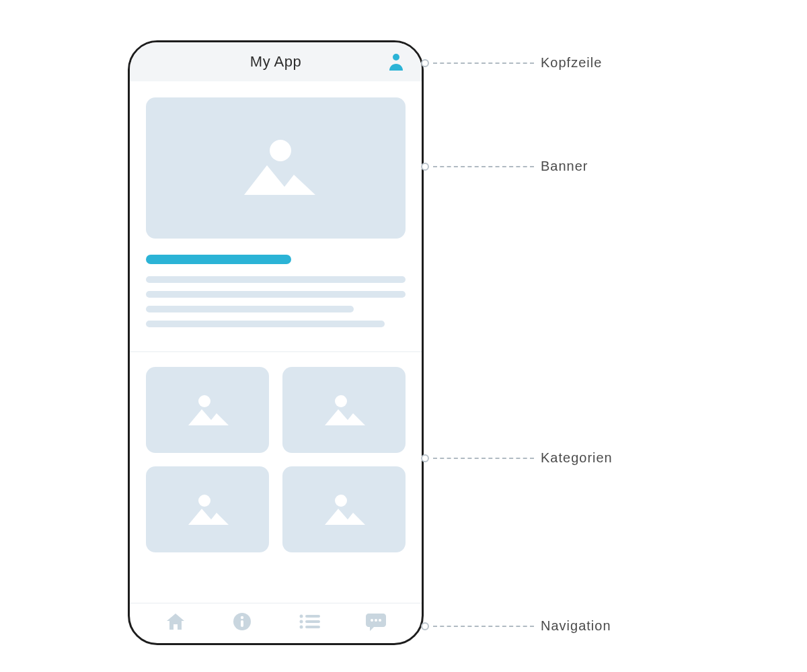  What do you see at coordinates (504, 167) in the screenshot?
I see `annotation-banner: Banner` at bounding box center [504, 167].